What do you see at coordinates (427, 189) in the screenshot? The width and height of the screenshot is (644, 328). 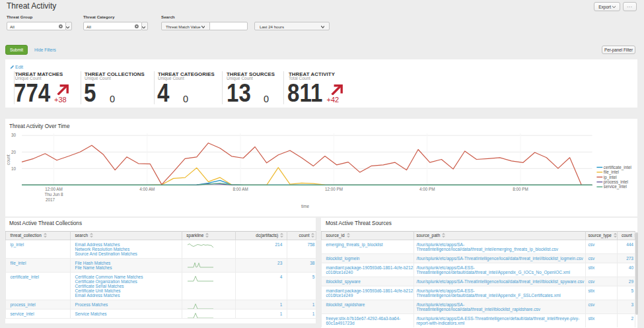 I see `svg-text: 4:00 PM` at bounding box center [427, 189].